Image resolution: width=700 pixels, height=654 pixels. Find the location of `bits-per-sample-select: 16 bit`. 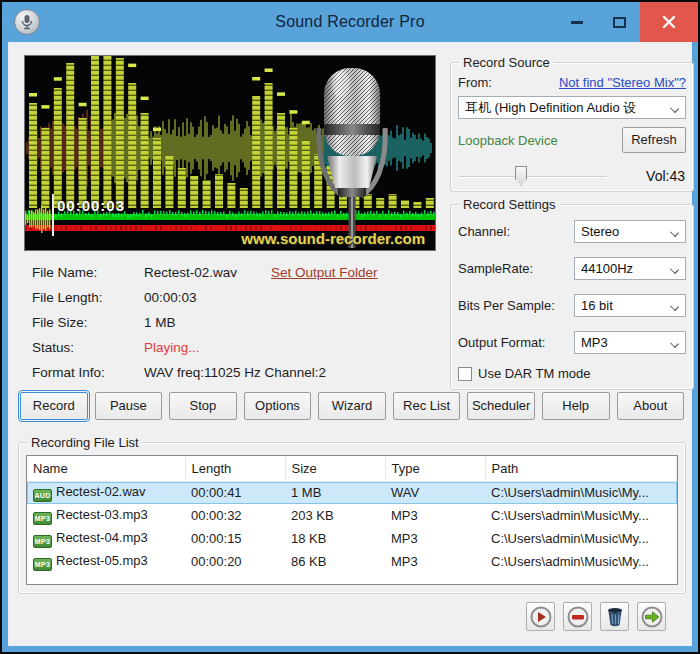

bits-per-sample-select: 16 bit is located at coordinates (630, 306).